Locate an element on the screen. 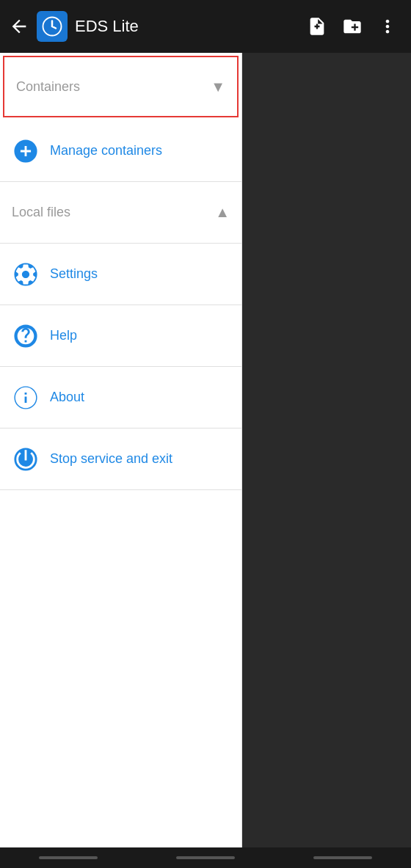  manage-containers-item: Manage containers is located at coordinates (120, 151).